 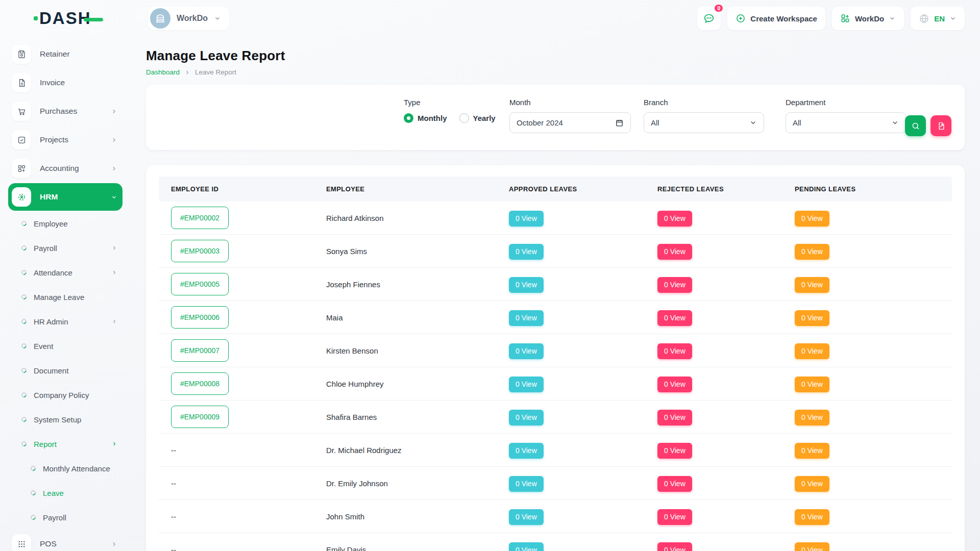 I want to click on sidebar-subitem-attendance: Attendance, so click(x=65, y=272).